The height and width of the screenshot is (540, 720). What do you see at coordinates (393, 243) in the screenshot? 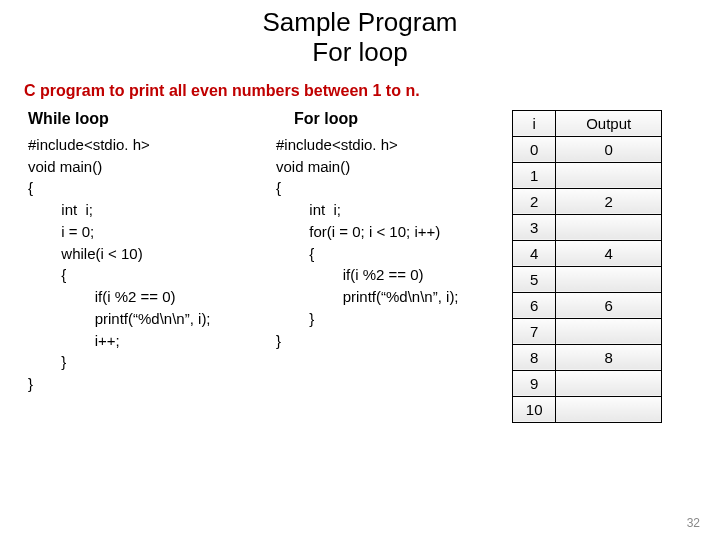
I see `code-for-loop: #include<stdio. h> void main() { int i; …` at bounding box center [393, 243].